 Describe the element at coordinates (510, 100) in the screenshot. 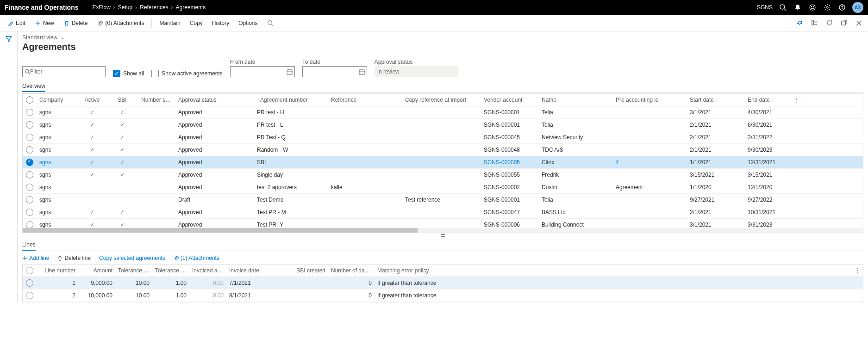

I see `col-vendor: Vendor account` at that location.